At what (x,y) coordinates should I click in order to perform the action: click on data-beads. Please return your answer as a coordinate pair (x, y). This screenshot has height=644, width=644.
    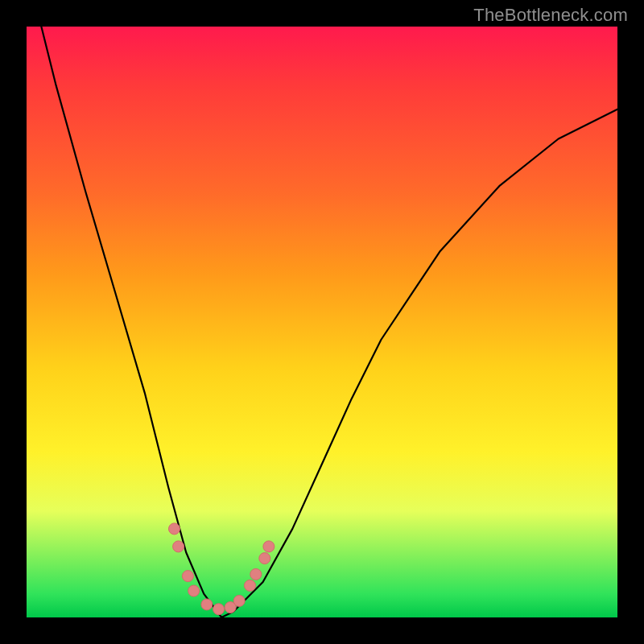
    Looking at the image, I should click on (222, 569).